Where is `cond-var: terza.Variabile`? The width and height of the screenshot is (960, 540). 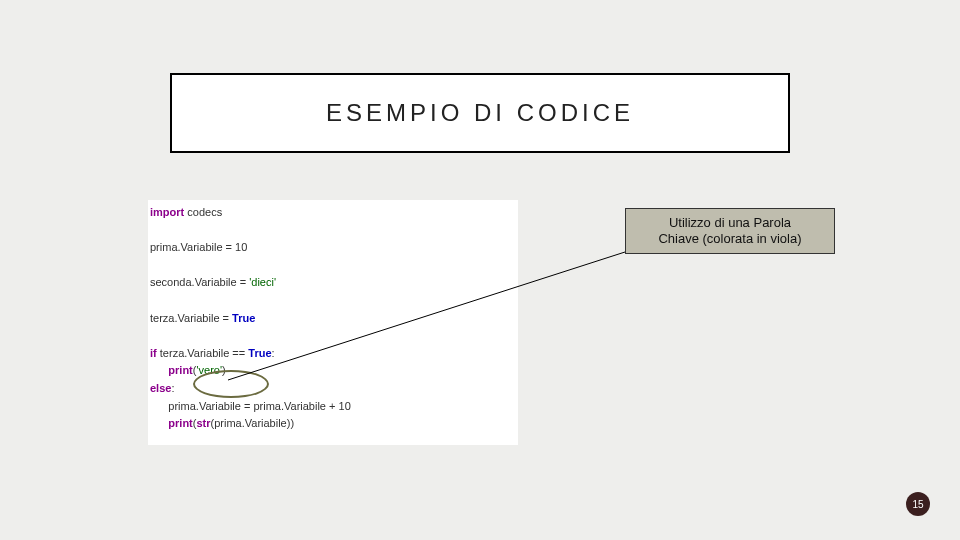
cond-var: terza.Variabile is located at coordinates (195, 353).